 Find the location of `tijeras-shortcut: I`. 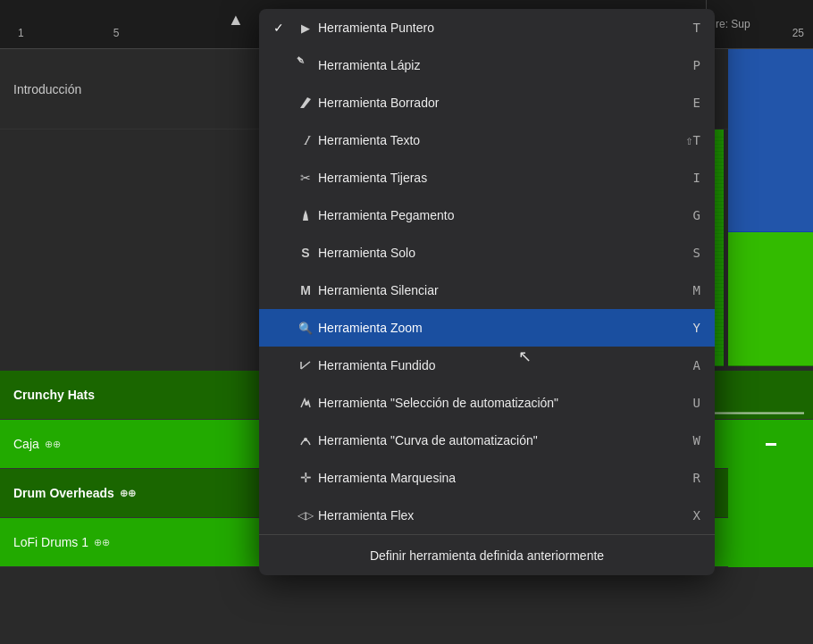

tijeras-shortcut: I is located at coordinates (697, 178).